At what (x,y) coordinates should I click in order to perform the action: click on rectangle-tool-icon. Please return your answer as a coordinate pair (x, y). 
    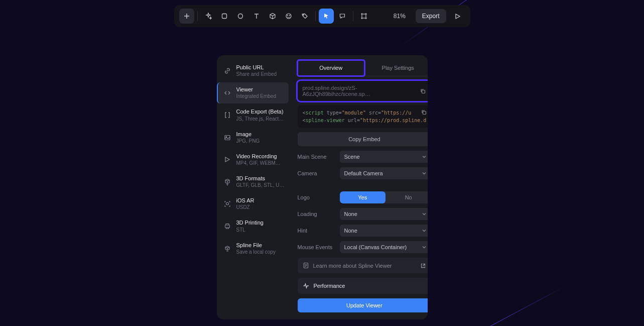
    Looking at the image, I should click on (224, 16).